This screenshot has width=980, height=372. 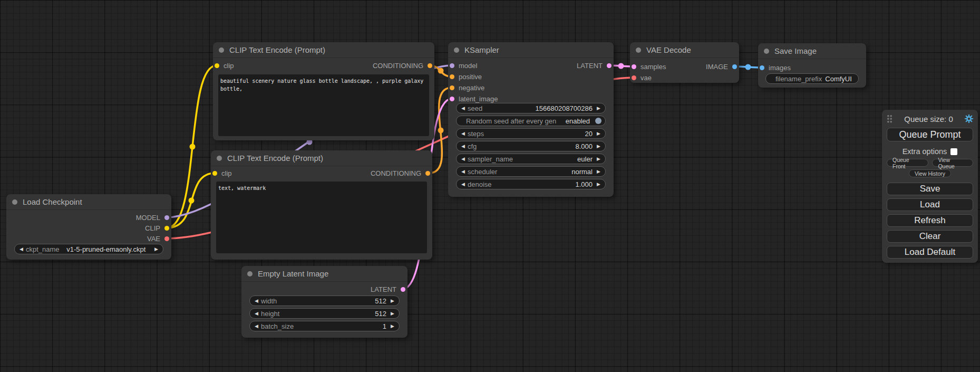 I want to click on toggle-on-icon, so click(x=598, y=121).